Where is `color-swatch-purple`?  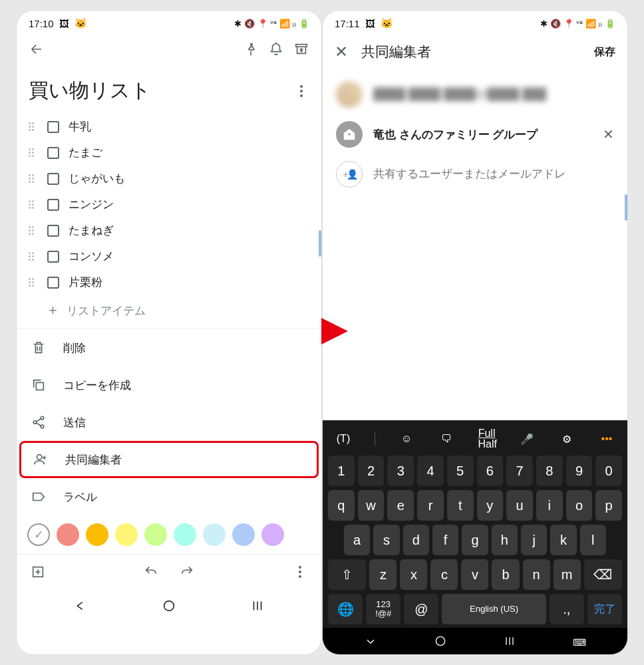 color-swatch-purple is located at coordinates (273, 535).